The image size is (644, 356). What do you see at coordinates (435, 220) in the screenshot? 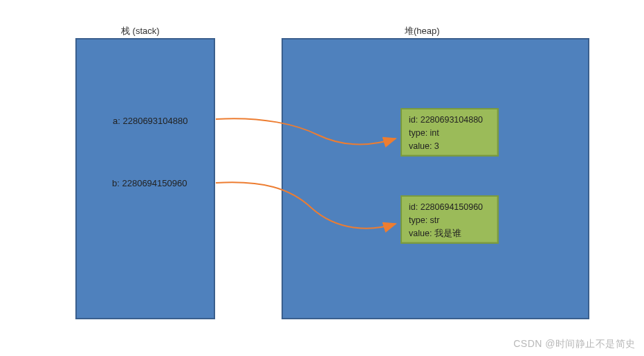
I see `obj2-type-value: str` at bounding box center [435, 220].